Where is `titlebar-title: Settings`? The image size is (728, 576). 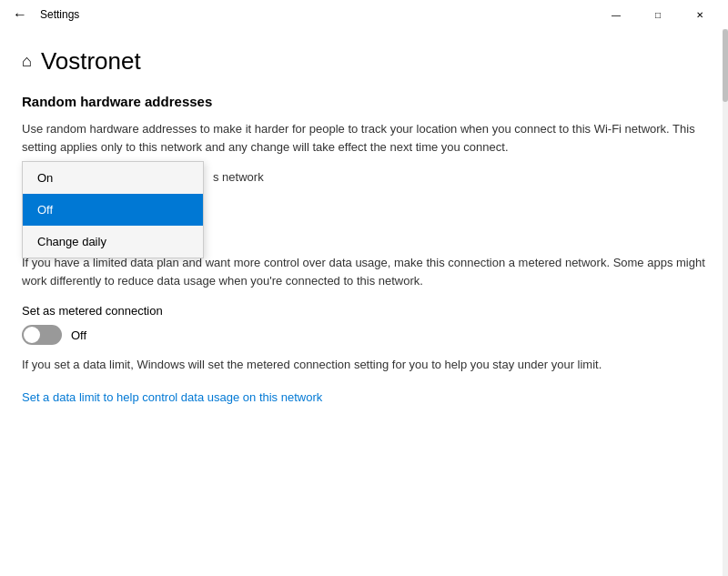 titlebar-title: Settings is located at coordinates (318, 15).